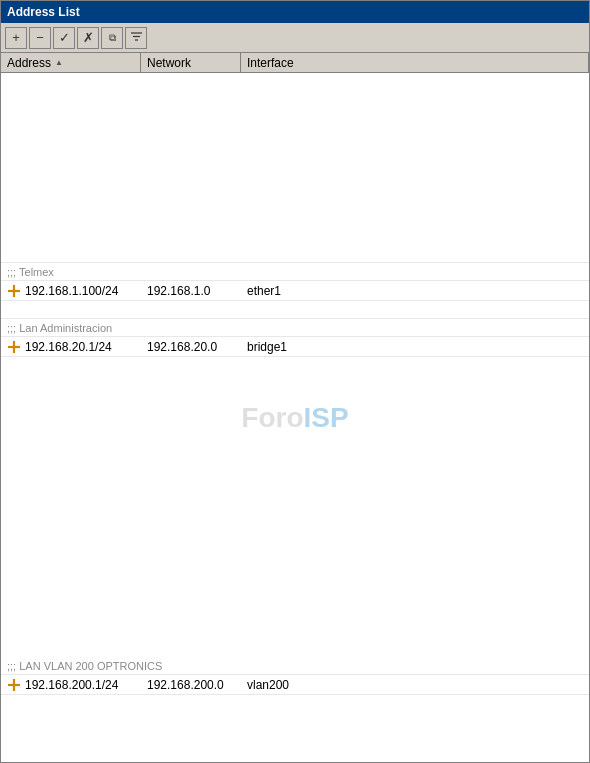 This screenshot has width=590, height=763. Describe the element at coordinates (182, 347) in the screenshot. I see `network-value-2: 192.168.20.0` at that location.